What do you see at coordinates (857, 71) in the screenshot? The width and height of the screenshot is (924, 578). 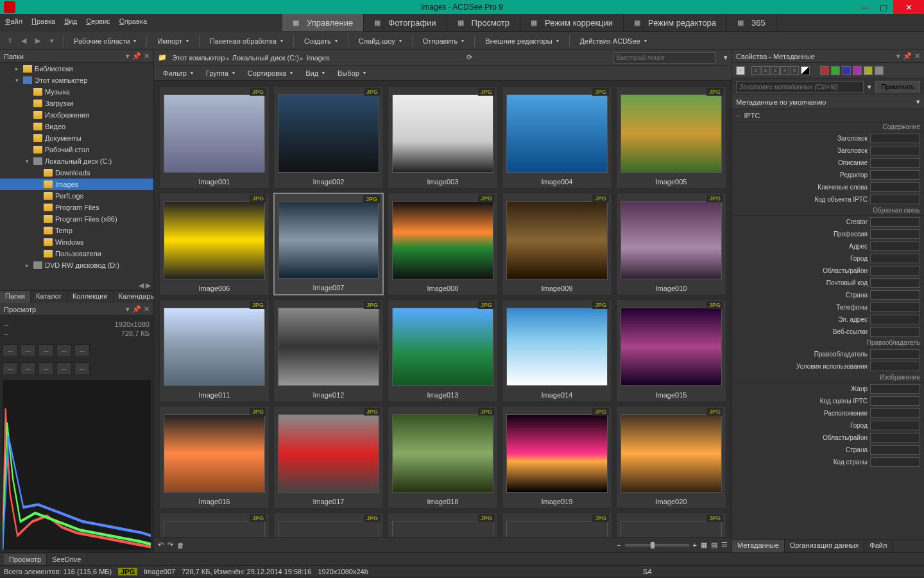 I see `color-label-purple` at bounding box center [857, 71].